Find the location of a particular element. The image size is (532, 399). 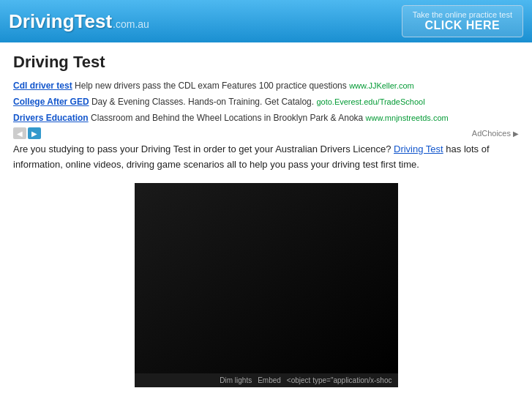

ad-choices-label: AdChoices is located at coordinates (492, 133).